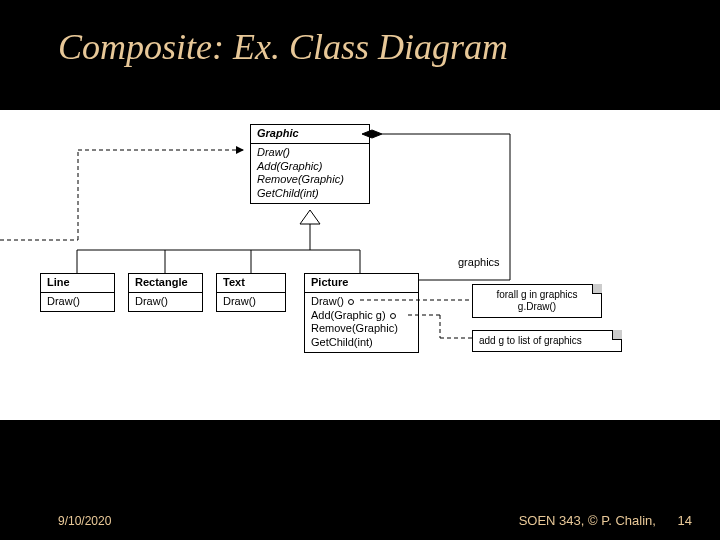 This screenshot has height=540, width=720. I want to click on footer-page-number: 14, so click(685, 520).